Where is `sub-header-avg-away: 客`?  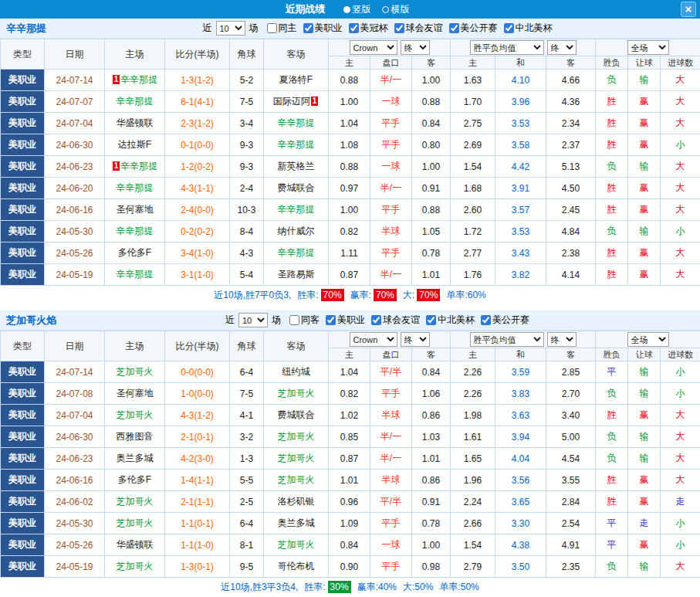 sub-header-avg-away: 客 is located at coordinates (571, 355).